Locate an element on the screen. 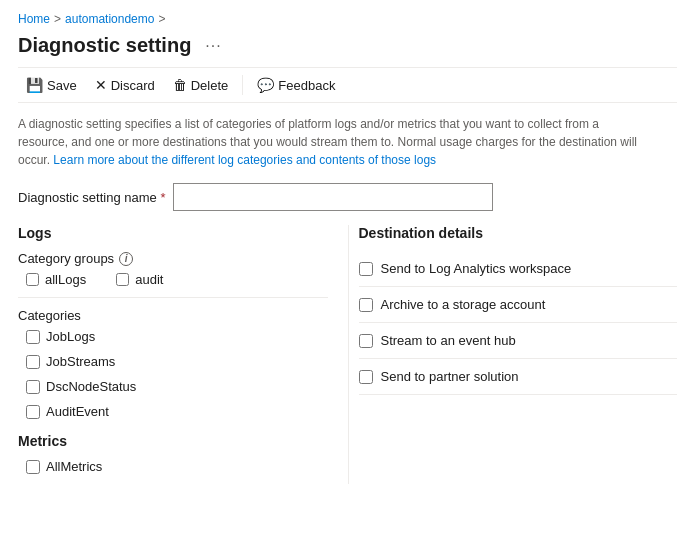  dscnodestatus-row: DscNodeStatus is located at coordinates (173, 386).